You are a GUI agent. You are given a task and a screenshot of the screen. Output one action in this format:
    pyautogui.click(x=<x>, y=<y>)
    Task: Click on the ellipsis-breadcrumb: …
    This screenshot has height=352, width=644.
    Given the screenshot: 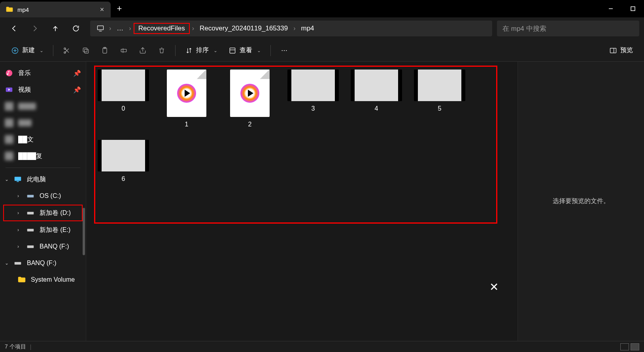 What is the action you would take?
    pyautogui.click(x=120, y=28)
    